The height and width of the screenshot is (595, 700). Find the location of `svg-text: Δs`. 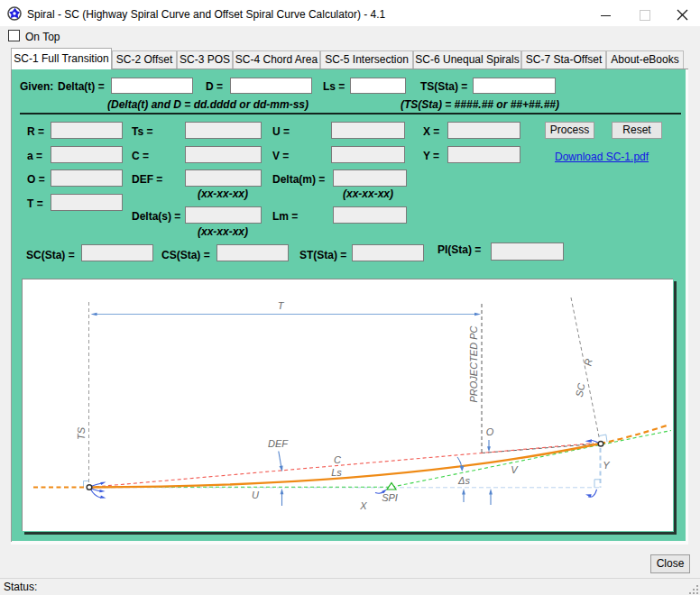

svg-text: Δs is located at coordinates (464, 481).